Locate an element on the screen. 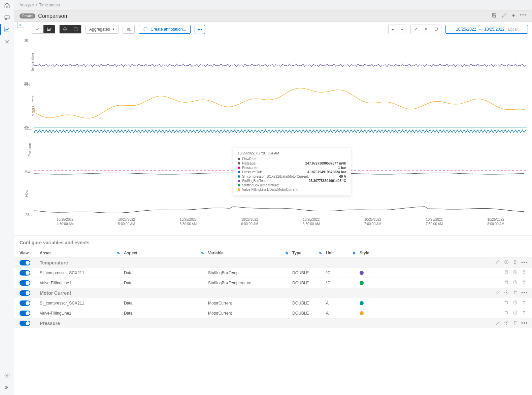 This screenshot has width=532, height=395. x-tick: 10/25/20228:00:00 AM is located at coordinates (496, 222).